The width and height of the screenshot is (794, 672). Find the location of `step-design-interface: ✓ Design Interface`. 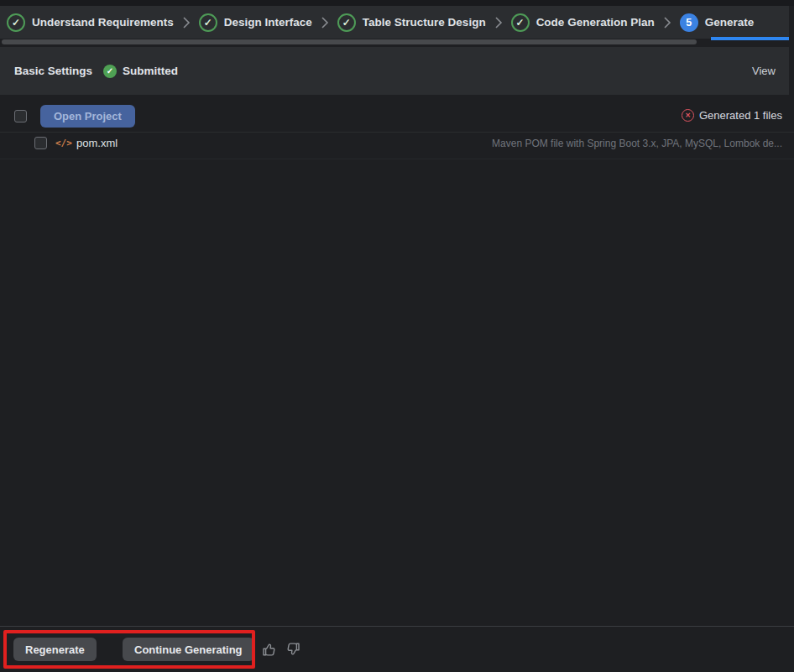

step-design-interface: ✓ Design Interface is located at coordinates (255, 23).